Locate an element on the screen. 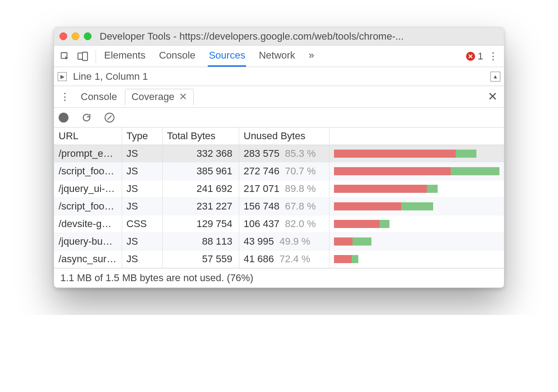 The image size is (558, 392). cell-total-bytes: 57 559 is located at coordinates (201, 260).